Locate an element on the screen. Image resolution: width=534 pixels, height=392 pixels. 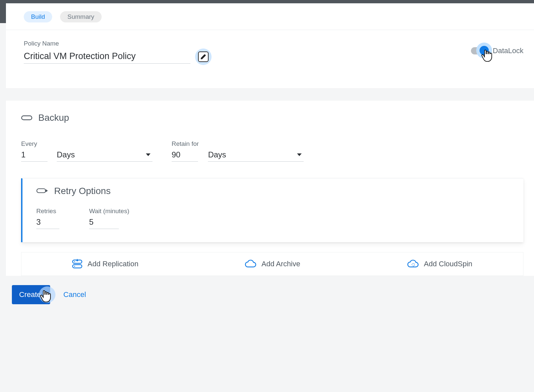
left-gutter is located at coordinates (3, 12).